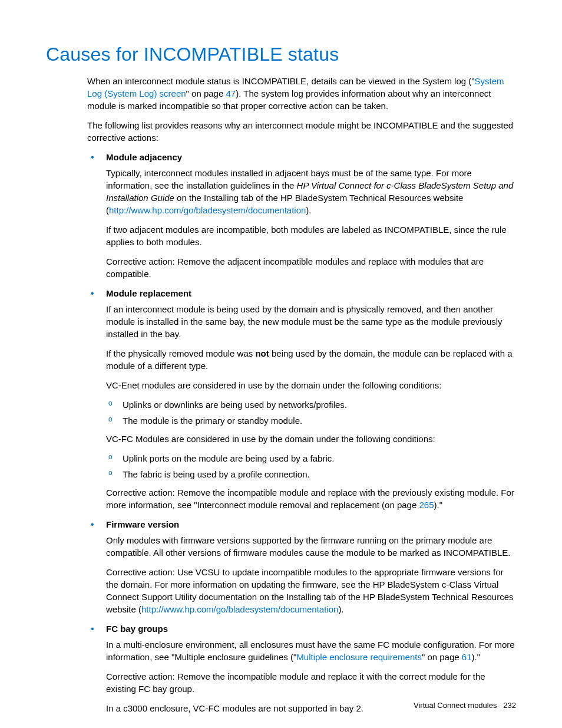  I want to click on sub-list-item: Uplink ports on the module are being use…, so click(311, 459).